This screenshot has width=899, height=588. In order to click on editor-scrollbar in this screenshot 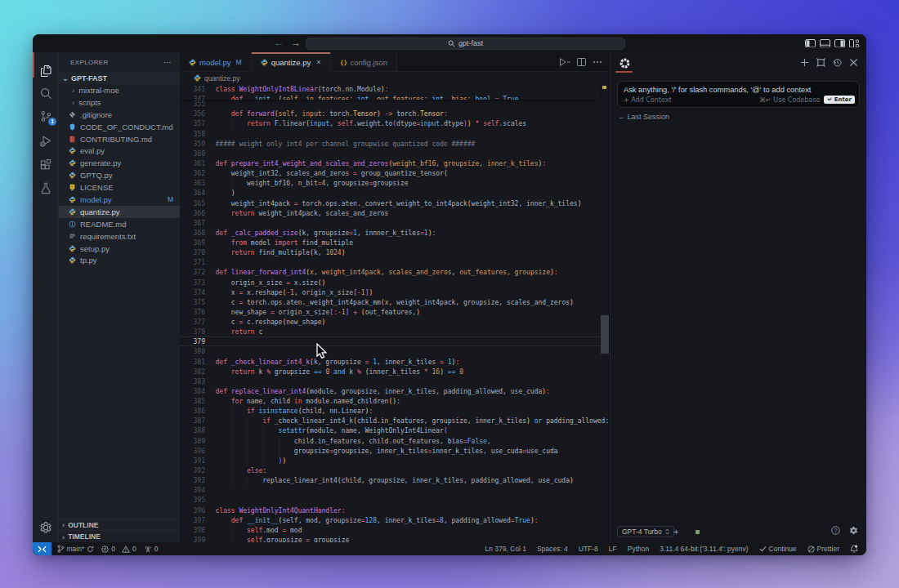, I will do `click(605, 335)`.